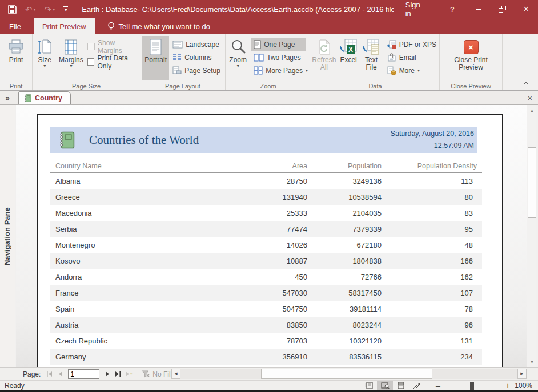 The width and height of the screenshot is (538, 392). Describe the element at coordinates (324, 58) in the screenshot. I see `refresh-all-button: Refresh All` at that location.